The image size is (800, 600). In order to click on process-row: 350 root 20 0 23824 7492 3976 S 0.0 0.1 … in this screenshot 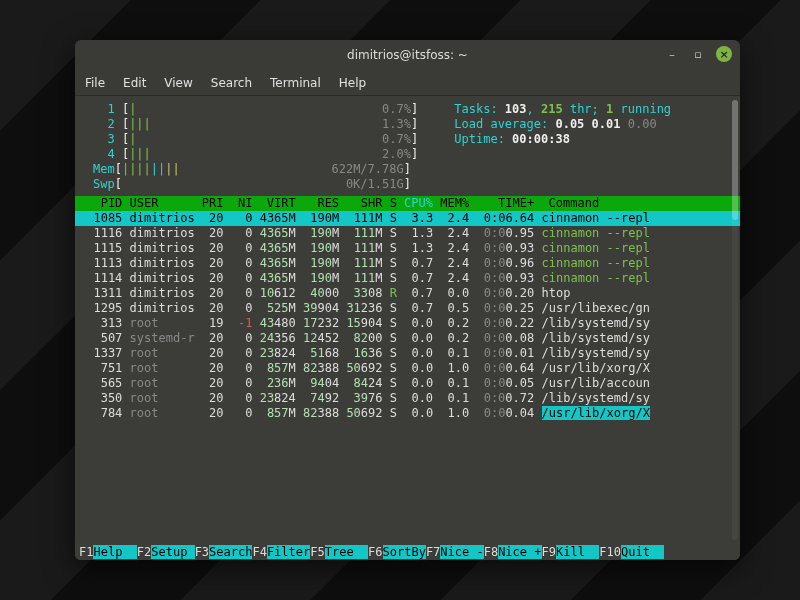, I will do `click(408, 398)`.